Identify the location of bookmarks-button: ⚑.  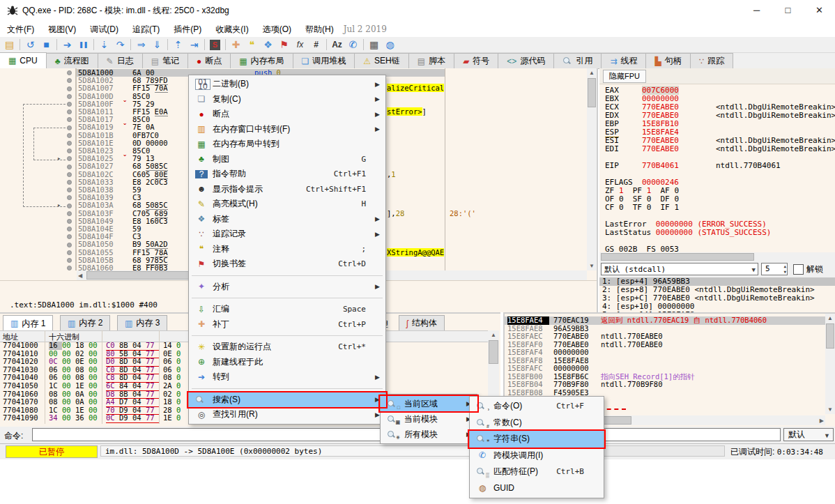
(284, 45).